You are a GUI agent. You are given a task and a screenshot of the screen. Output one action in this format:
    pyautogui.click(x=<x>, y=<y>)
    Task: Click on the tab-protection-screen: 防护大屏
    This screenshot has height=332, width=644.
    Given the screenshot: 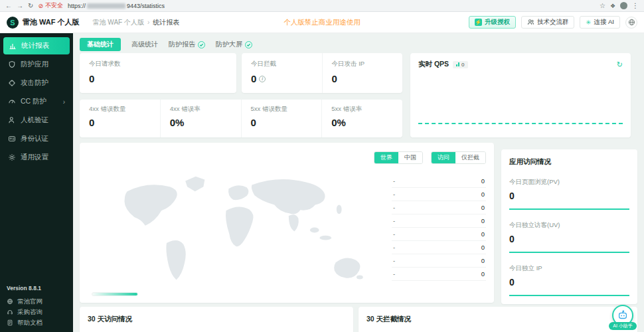 What is the action you would take?
    pyautogui.click(x=234, y=44)
    